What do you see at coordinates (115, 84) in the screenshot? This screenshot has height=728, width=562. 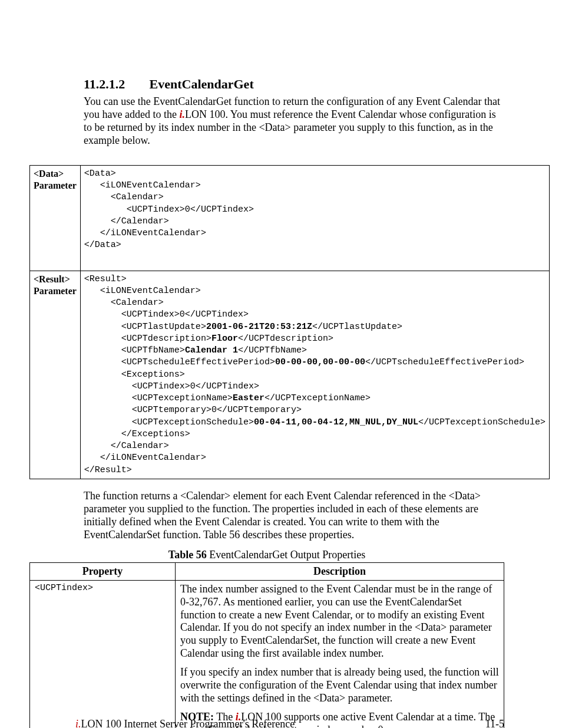 I see `section-number: 11.2.1.2` at bounding box center [115, 84].